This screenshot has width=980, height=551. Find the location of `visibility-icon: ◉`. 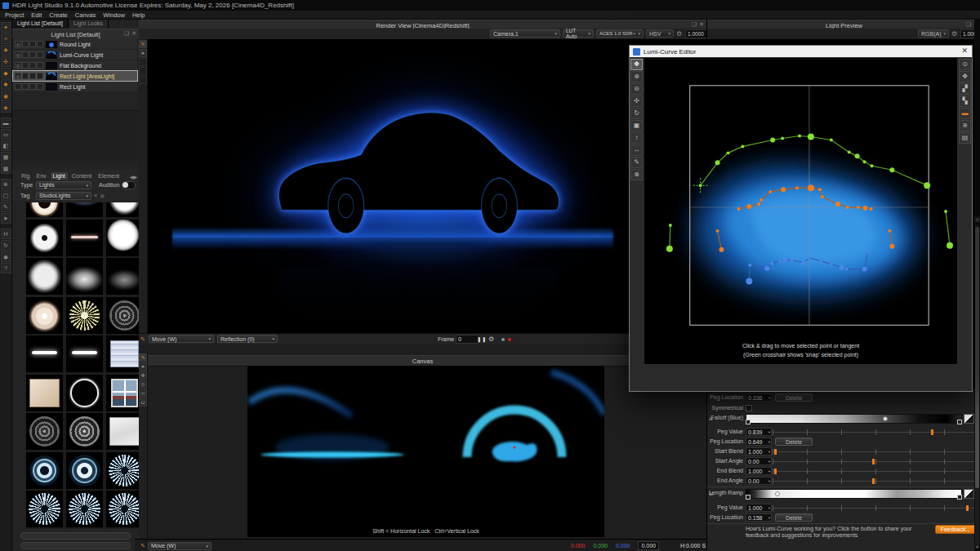

visibility-icon: ◉ is located at coordinates (102, 196).